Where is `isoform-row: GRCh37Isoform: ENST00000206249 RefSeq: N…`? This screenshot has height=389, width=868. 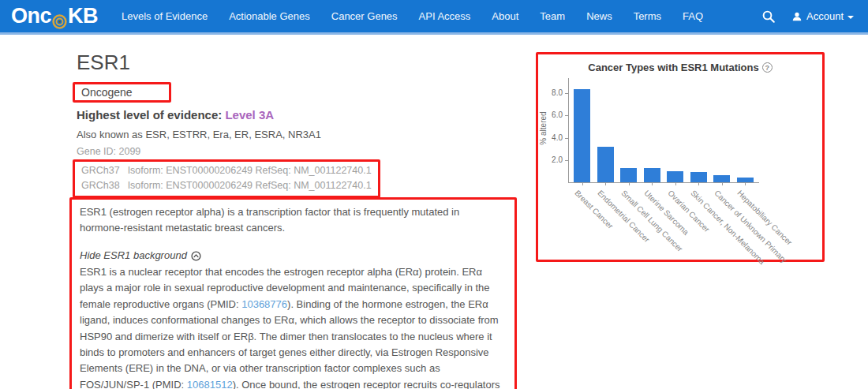
isoform-row: GRCh37Isoform: ENST00000206249 RefSeq: N… is located at coordinates (226, 170).